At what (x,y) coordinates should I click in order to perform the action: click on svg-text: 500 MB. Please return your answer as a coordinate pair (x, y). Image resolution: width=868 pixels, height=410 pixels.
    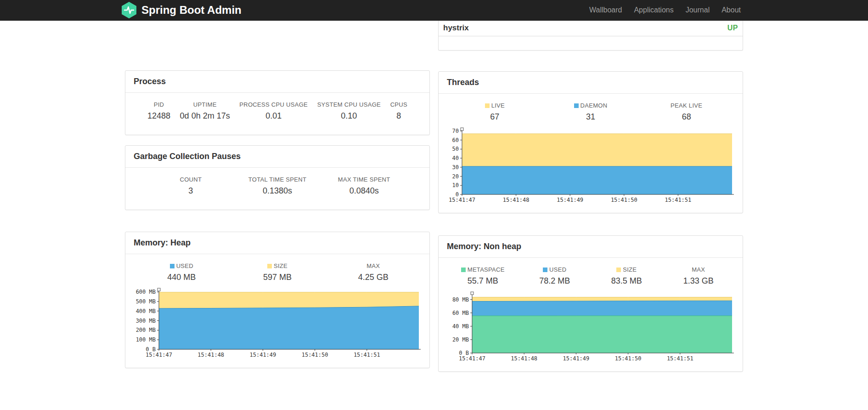
    Looking at the image, I should click on (146, 302).